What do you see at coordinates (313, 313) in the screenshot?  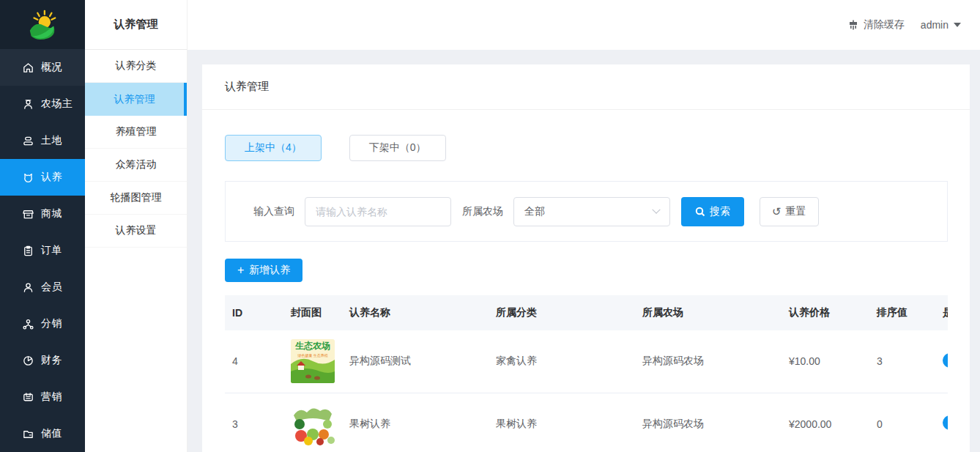 I see `col-cover: 封面图` at bounding box center [313, 313].